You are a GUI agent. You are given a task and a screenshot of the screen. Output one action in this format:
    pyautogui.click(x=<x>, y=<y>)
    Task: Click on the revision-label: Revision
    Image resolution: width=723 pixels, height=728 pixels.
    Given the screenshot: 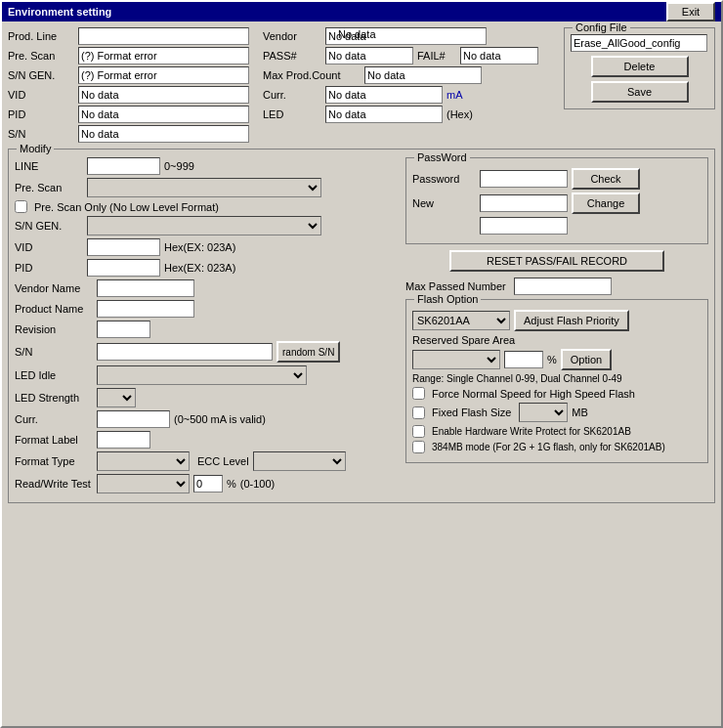 What is the action you would take?
    pyautogui.click(x=54, y=329)
    